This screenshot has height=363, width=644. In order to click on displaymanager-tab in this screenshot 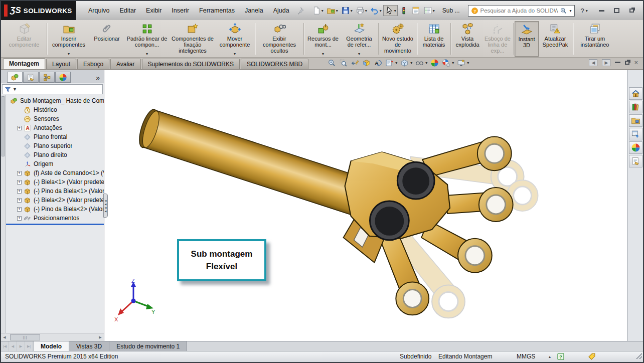, I will do `click(63, 77)`.